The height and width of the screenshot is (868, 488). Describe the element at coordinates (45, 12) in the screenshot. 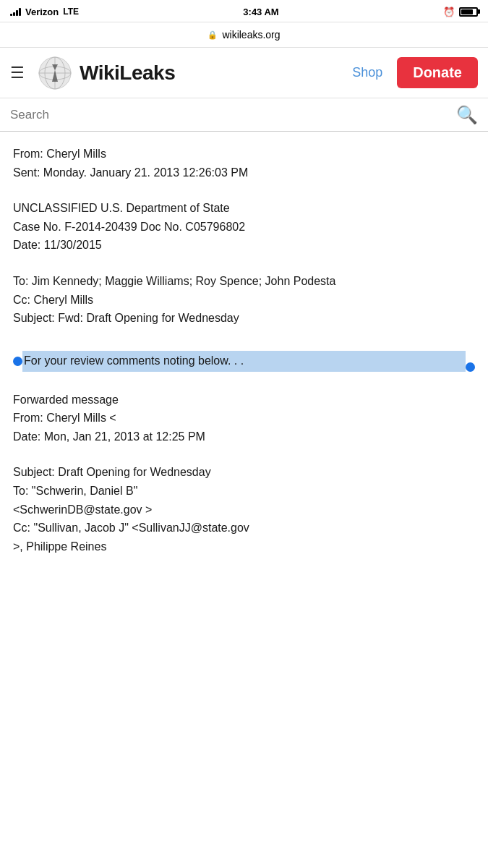

I see `status-left: Verizon LTE` at that location.